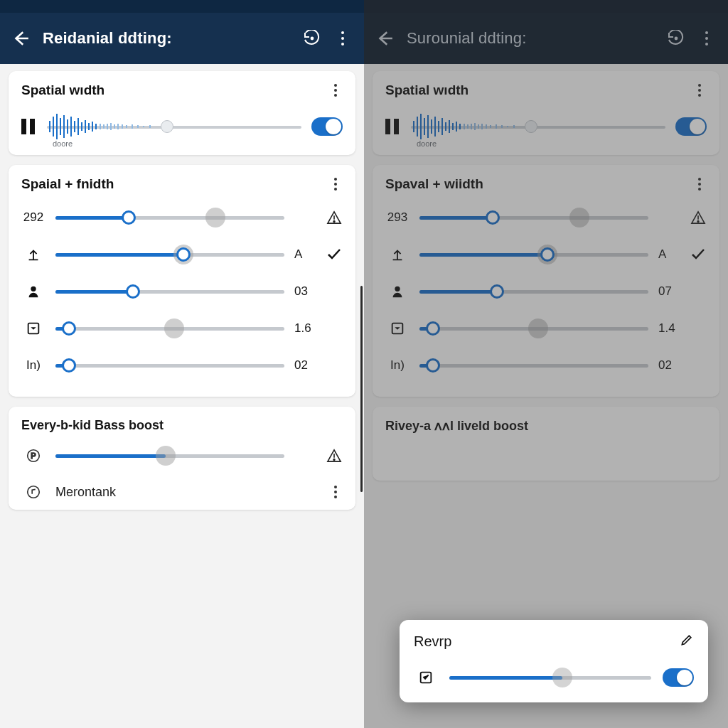 This screenshot has width=728, height=728. Describe the element at coordinates (182, 38) in the screenshot. I see `app-bar: Reidanial ddting:` at that location.